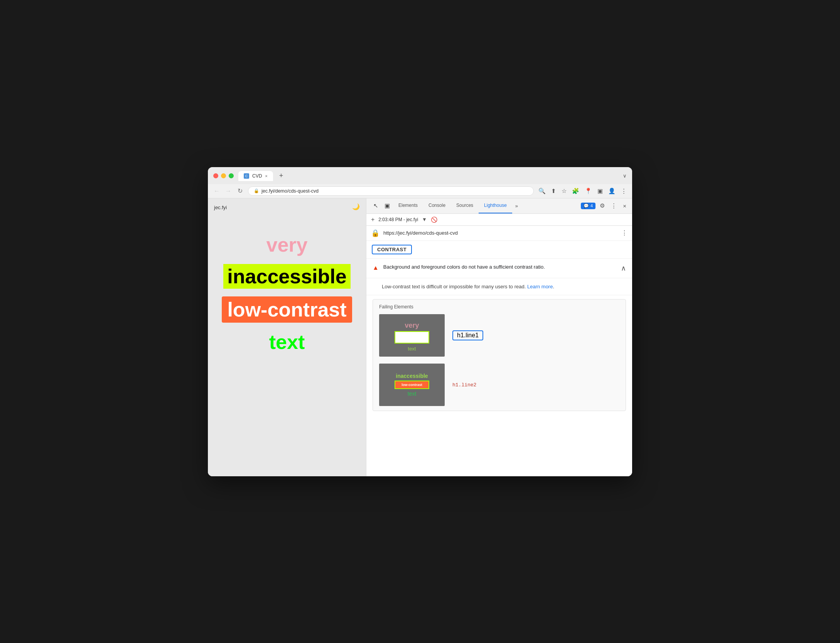 This screenshot has height=643, width=840. What do you see at coordinates (412, 376) in the screenshot?
I see `thumb-inaccessible-text: inaccessible` at bounding box center [412, 376].